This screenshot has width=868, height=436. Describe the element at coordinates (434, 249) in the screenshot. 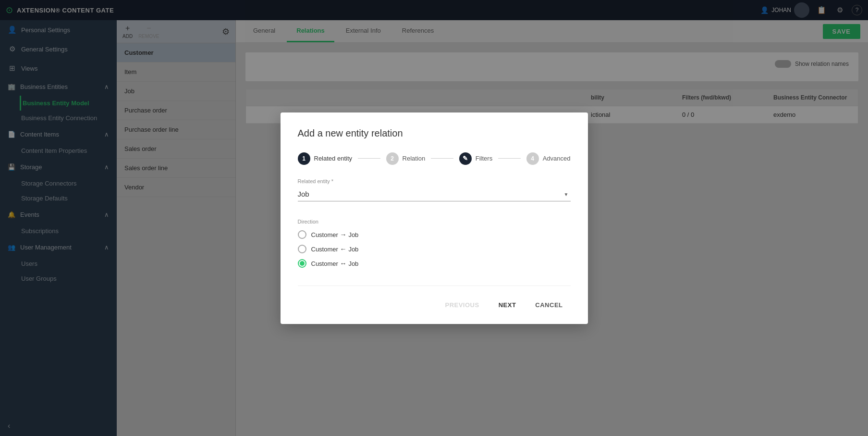

I see `direction-backward-option: Customer ← Job` at that location.